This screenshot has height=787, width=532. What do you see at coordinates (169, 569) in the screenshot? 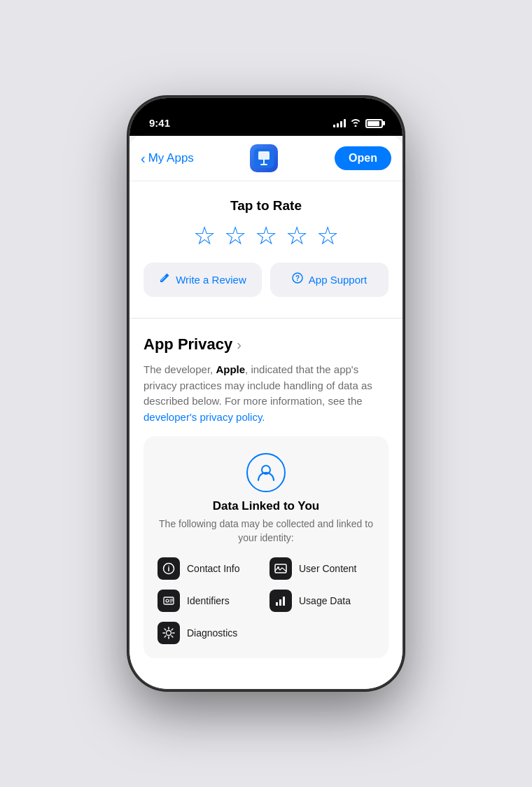
I see `contact-info-icon: i` at bounding box center [169, 569].